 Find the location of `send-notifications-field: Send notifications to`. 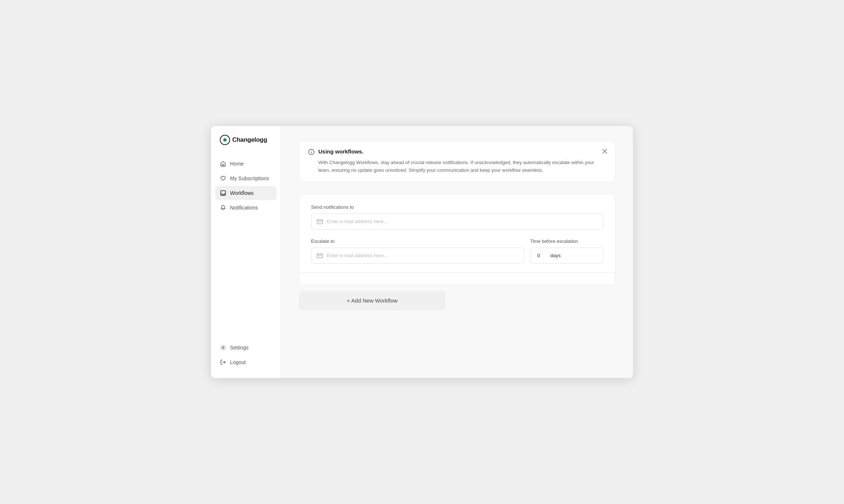

send-notifications-field: Send notifications to is located at coordinates (457, 217).